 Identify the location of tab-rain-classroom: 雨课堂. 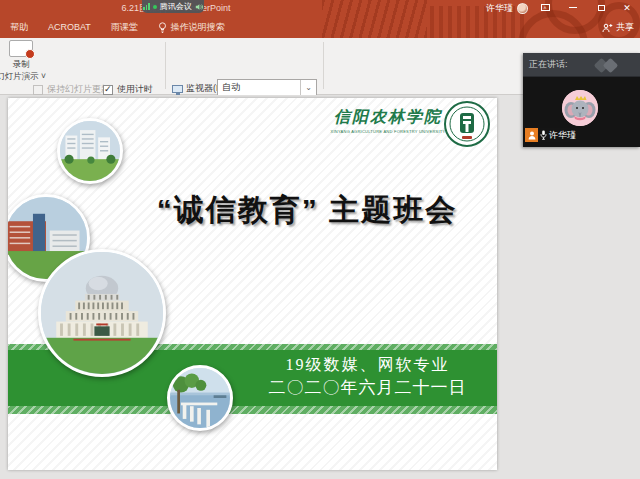
(124, 27).